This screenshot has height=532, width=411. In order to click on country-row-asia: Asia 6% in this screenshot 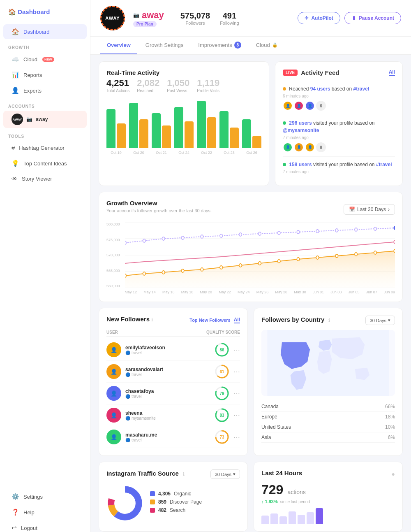, I will do `click(328, 438)`.